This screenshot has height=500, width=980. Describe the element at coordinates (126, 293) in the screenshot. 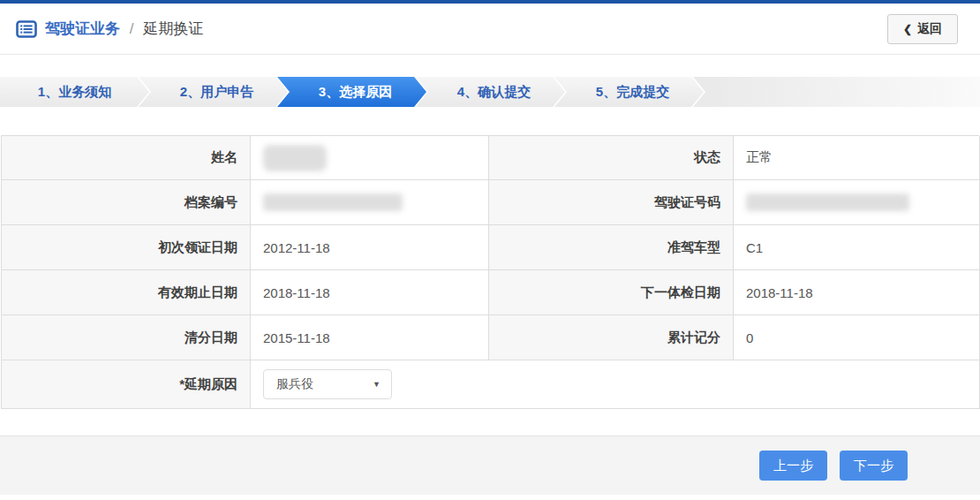

I see `label-expiry-date: 有效期止日期` at that location.